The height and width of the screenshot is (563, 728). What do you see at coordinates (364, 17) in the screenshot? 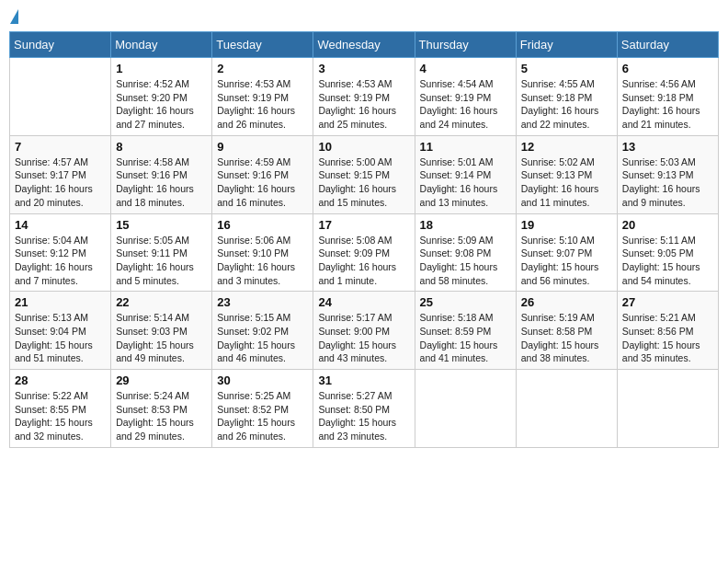
I see `header` at bounding box center [364, 17].